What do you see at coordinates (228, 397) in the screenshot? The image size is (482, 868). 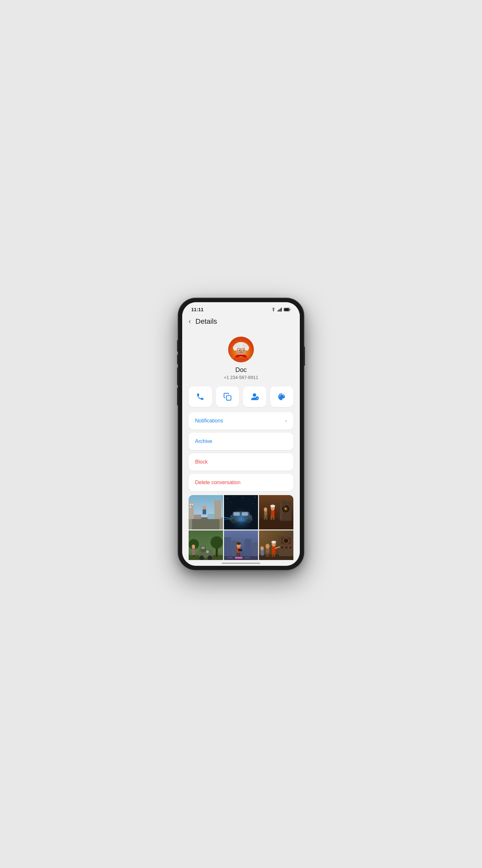 I see `copy-icon` at bounding box center [228, 397].